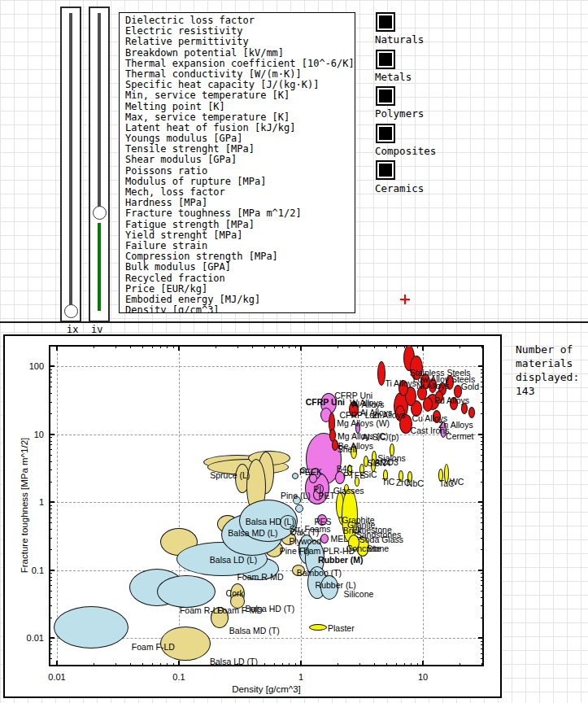  What do you see at coordinates (99, 267) in the screenshot?
I see `right-slider-green-track` at bounding box center [99, 267].